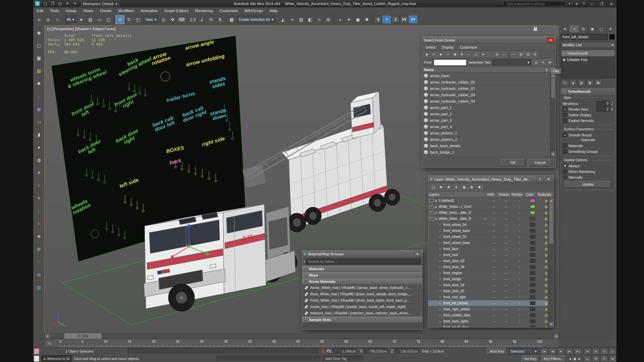 Image resolution: width=644 pixels, height=362 pixels. I want to click on axis-xy2-button: XY, so click(413, 19).